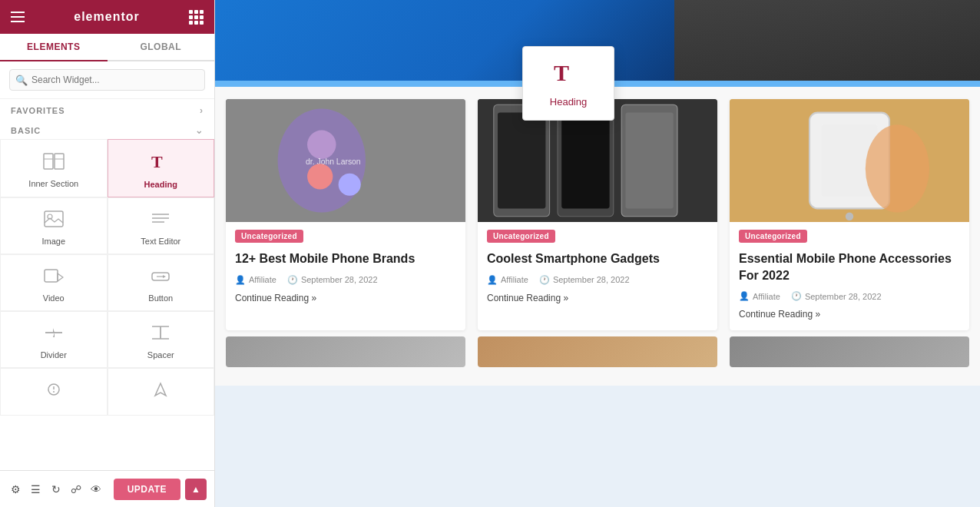  What do you see at coordinates (598, 278) in the screenshot?
I see `card-2-body: Coolest Smartphone Gadgets 👤 Affiliate 🕐…` at bounding box center [598, 278].